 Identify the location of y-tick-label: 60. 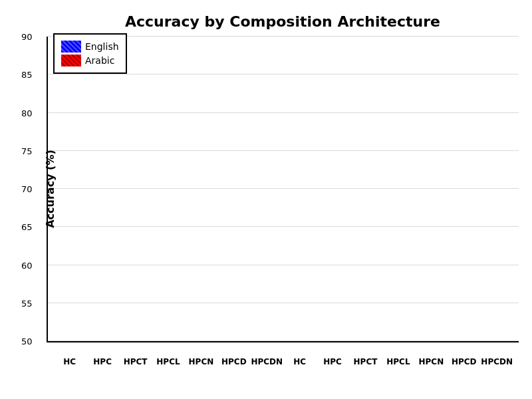
(27, 265).